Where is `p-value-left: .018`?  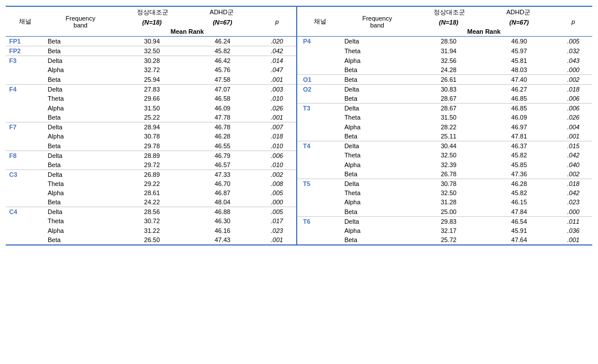 p-value-left: .018 is located at coordinates (277, 136).